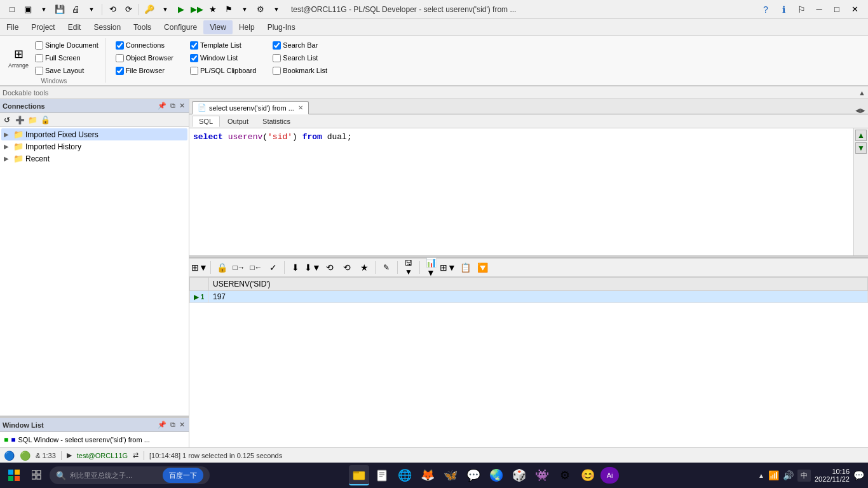 This screenshot has width=868, height=488. Describe the element at coordinates (766, 10) in the screenshot. I see `help-btn: ?` at that location.